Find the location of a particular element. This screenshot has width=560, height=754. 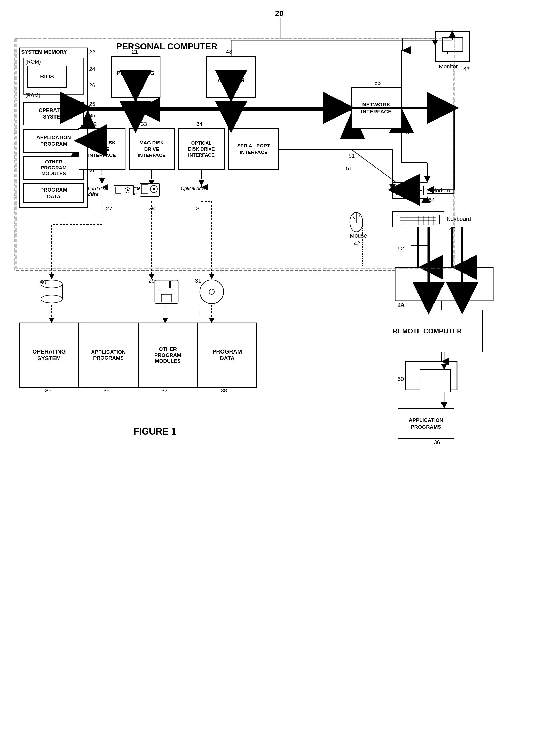

modem-label: Modem is located at coordinates (441, 191).